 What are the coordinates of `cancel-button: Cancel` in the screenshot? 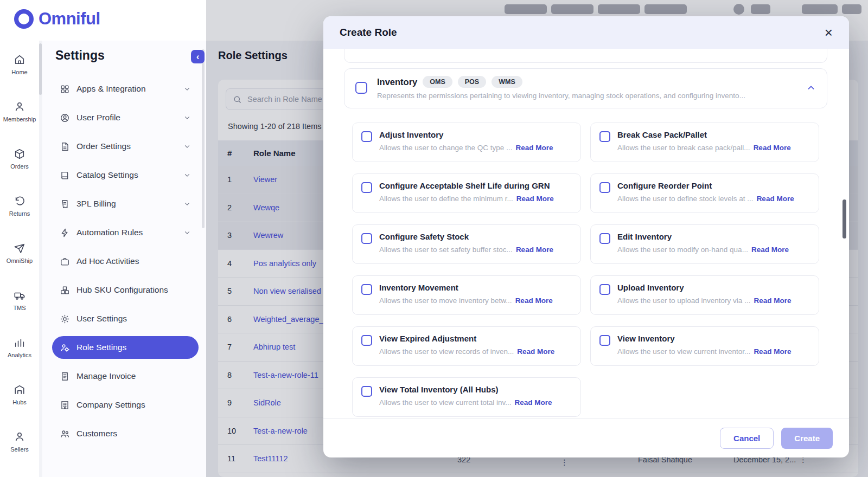 It's located at (746, 438).